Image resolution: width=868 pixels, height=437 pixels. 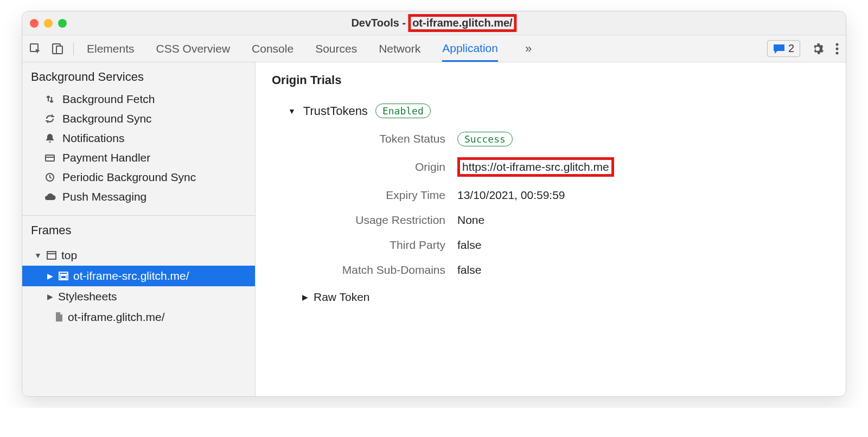 What do you see at coordinates (62, 23) in the screenshot?
I see `zoom-window-button` at bounding box center [62, 23].